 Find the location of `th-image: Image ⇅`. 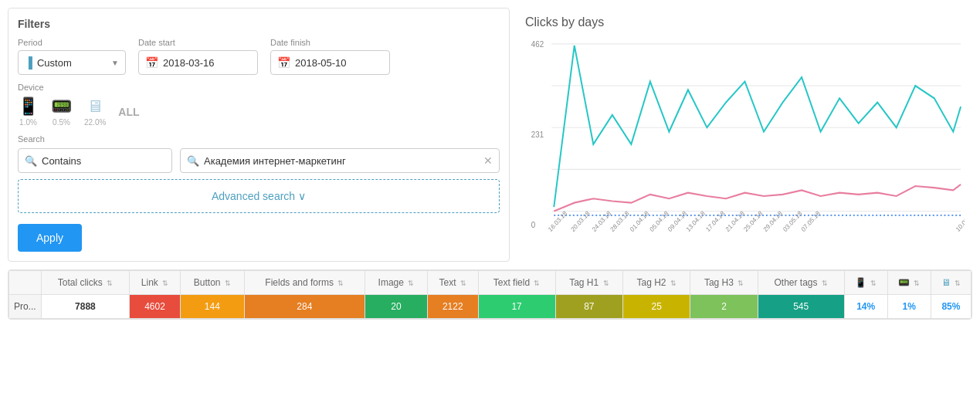

th-image: Image ⇅ is located at coordinates (395, 283).